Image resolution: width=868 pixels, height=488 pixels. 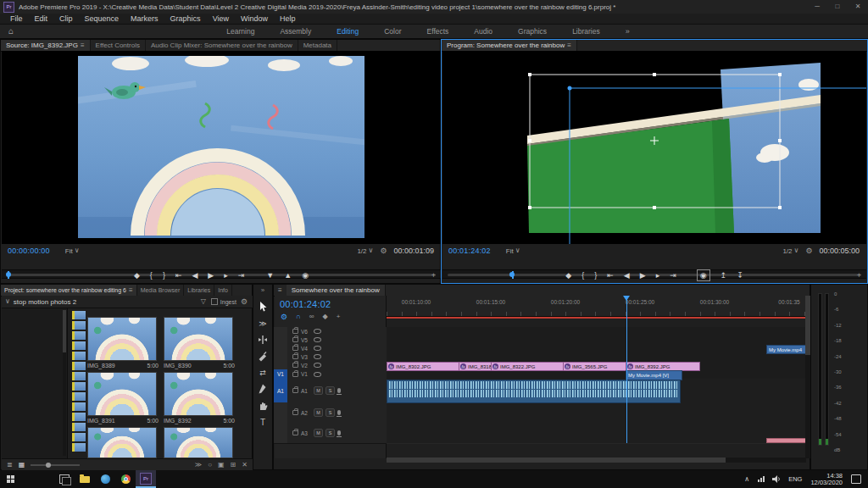 I want to click on insert-button: ▼, so click(x=270, y=275).